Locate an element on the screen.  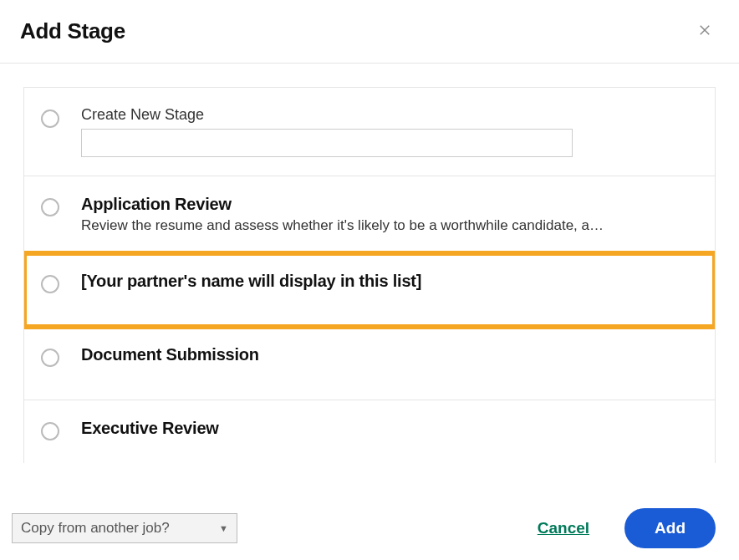
stage-option-application-review: Application Review Review the resume and… is located at coordinates (370, 215).